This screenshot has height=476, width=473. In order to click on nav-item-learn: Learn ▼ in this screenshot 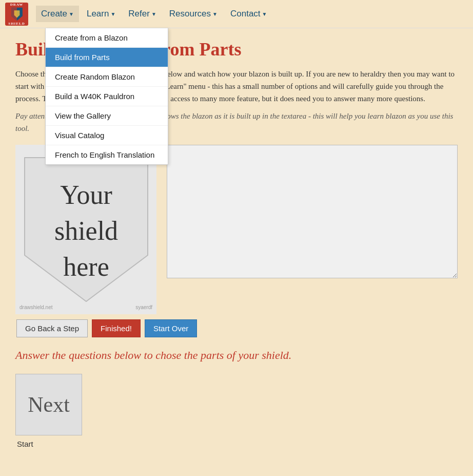, I will do `click(101, 14)`.